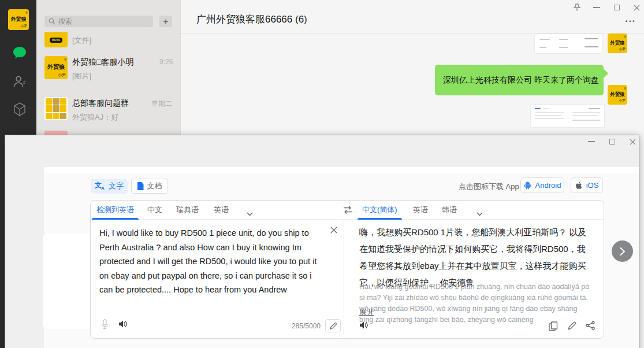 The height and width of the screenshot is (348, 644). Describe the element at coordinates (252, 20) in the screenshot. I see `conversation-title: 广州外贸狼客服66666 (6)` at that location.